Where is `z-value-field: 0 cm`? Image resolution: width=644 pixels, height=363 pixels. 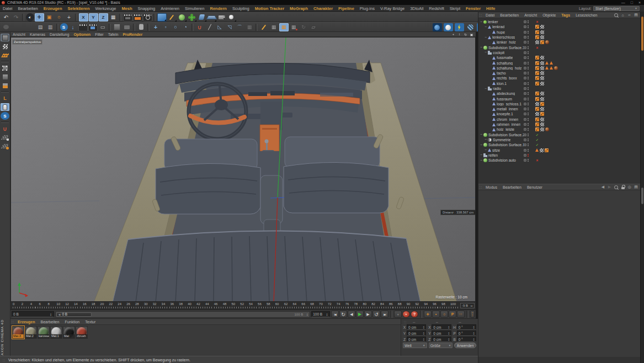 z-value-field: 0 cm is located at coordinates (416, 339).